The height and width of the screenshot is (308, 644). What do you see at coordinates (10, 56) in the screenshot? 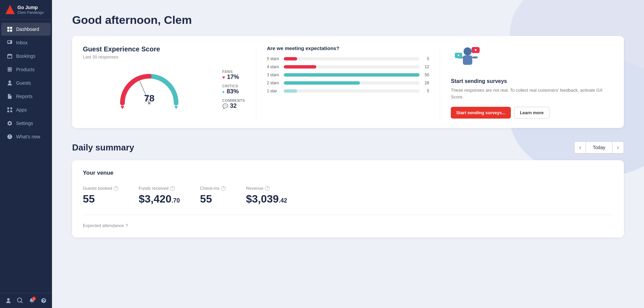
I see `bookings-icon` at bounding box center [10, 56].